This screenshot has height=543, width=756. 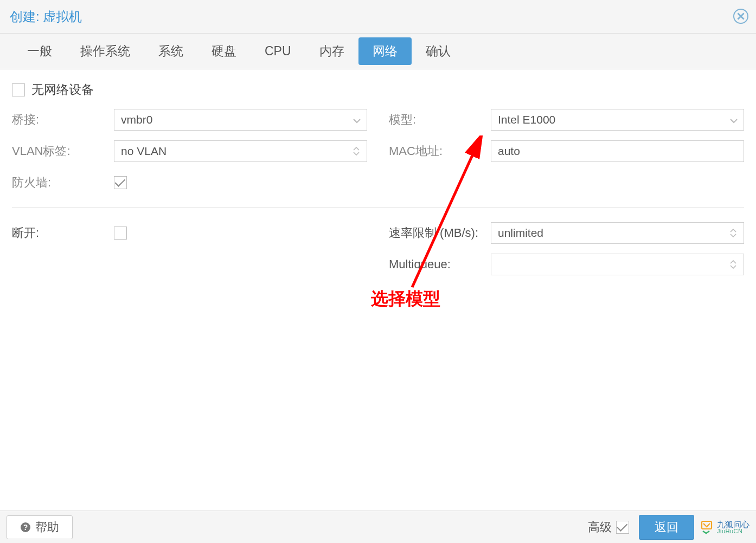 What do you see at coordinates (385, 51) in the screenshot?
I see `tab-network: 网络` at bounding box center [385, 51].